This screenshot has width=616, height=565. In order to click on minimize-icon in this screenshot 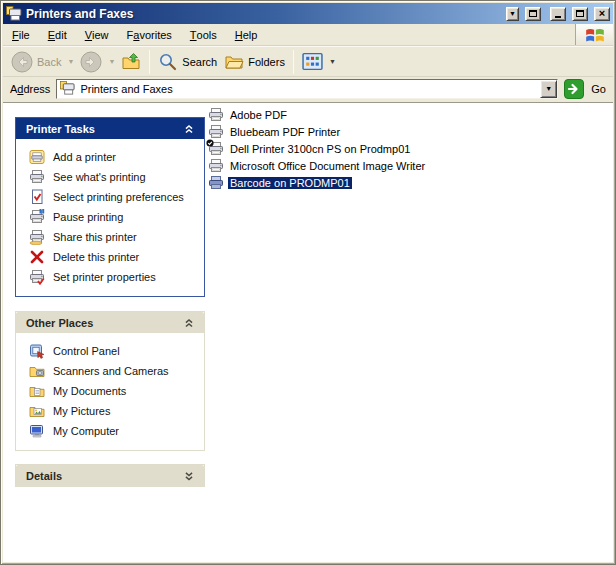, I will do `click(558, 14)`.